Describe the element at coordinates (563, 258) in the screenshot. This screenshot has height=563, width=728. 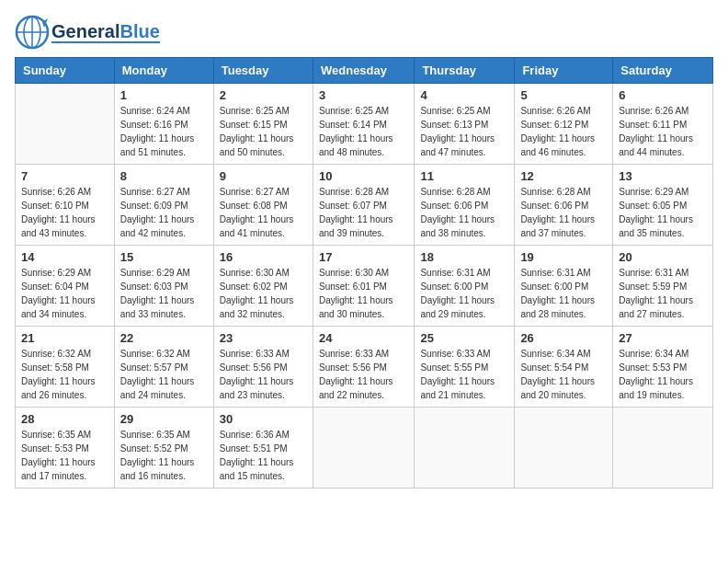
I see `day-number: 19` at that location.